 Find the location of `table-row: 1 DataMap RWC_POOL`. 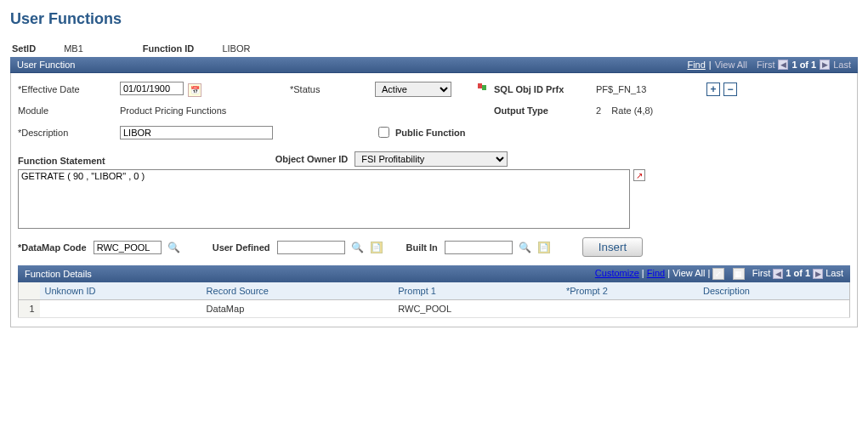

table-row: 1 DataMap RWC_POOL is located at coordinates (434, 310).